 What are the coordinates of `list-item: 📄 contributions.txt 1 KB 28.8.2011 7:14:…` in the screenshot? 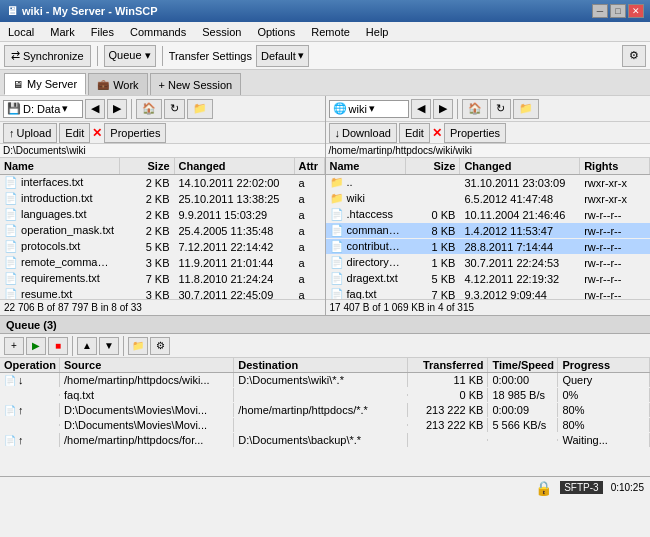 It's located at (488, 247).